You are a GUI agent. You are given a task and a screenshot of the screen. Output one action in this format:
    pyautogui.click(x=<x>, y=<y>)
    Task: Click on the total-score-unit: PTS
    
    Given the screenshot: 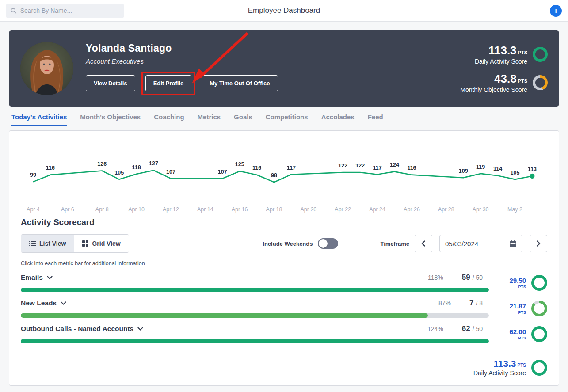 What is the action you would take?
    pyautogui.click(x=522, y=365)
    